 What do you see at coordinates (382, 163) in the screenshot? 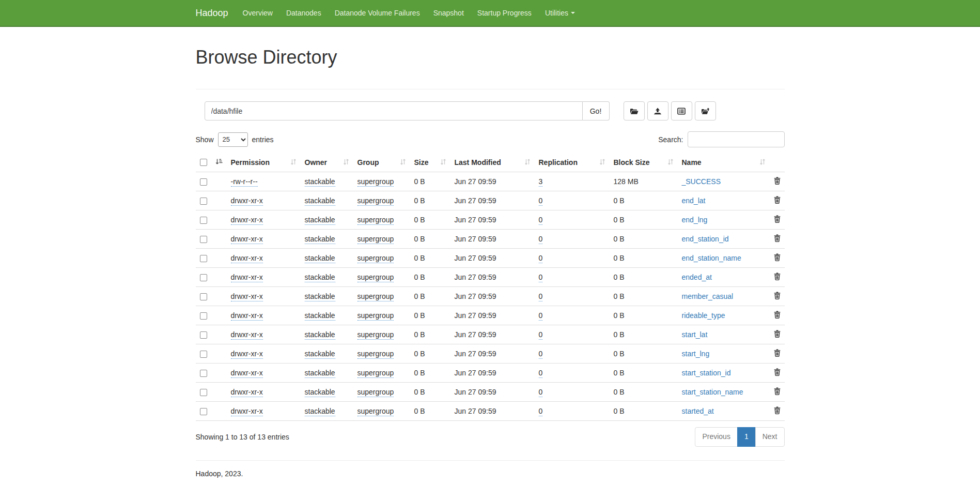
I see `column-group: Group` at bounding box center [382, 163].